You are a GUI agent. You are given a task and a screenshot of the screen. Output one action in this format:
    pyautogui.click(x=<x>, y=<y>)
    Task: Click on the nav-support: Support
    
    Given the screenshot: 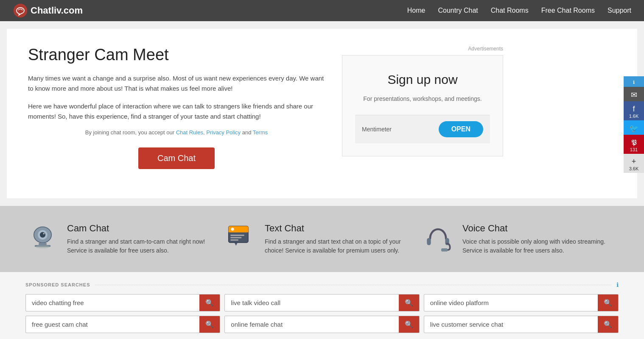 What is the action you would take?
    pyautogui.click(x=619, y=11)
    